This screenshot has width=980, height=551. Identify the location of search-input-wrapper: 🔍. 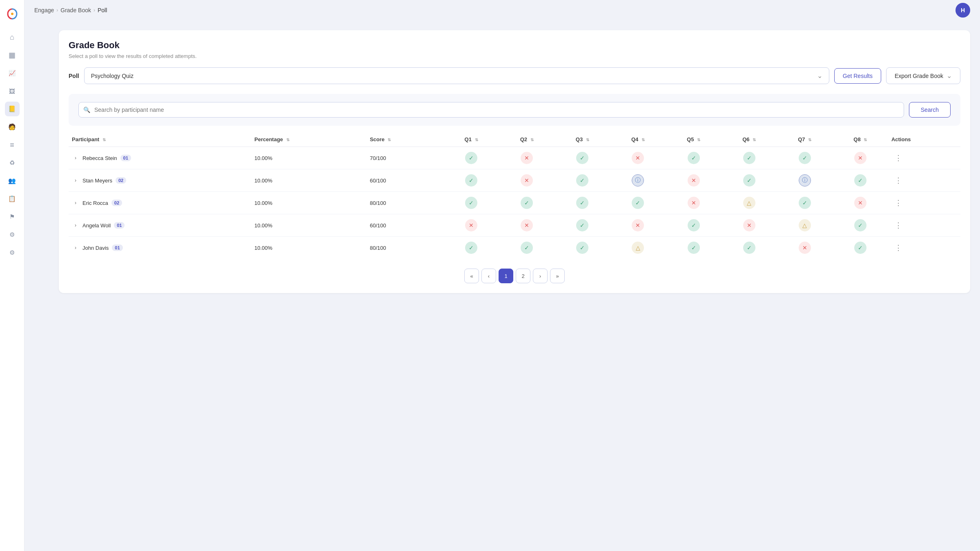
(491, 110).